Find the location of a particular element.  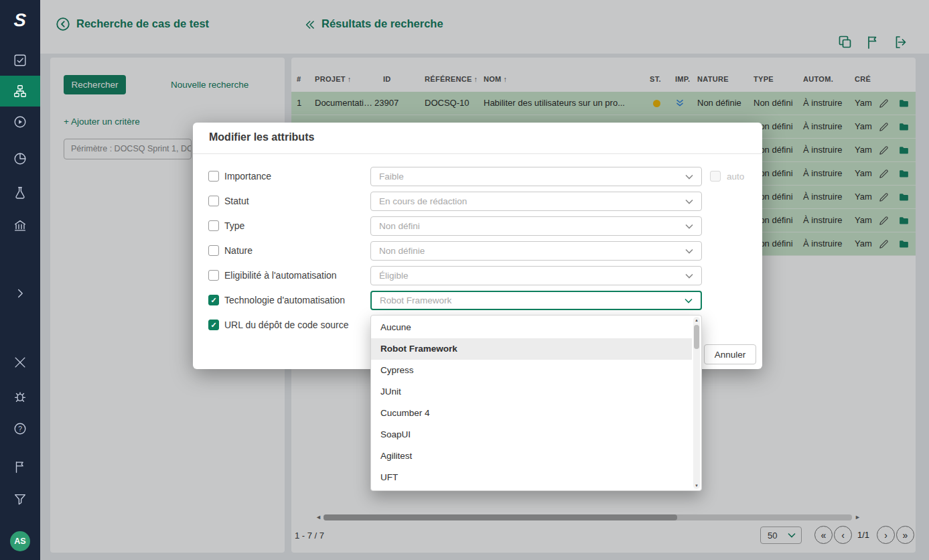

select-value: Non défini is located at coordinates (532, 226).